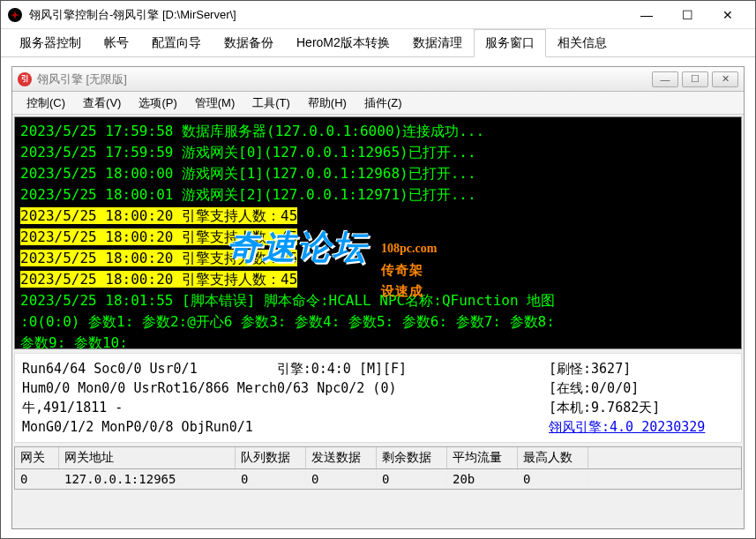  Describe the element at coordinates (378, 322) in the screenshot. I see `log-line: :0(0:0) 参数1: 参数2:@开心6 参数3: 参数4: 参数5: 参数6…` at that location.